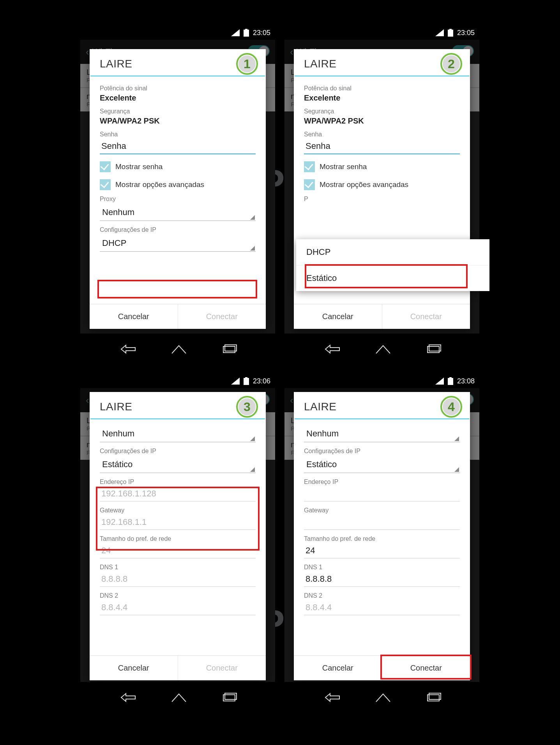  What do you see at coordinates (105, 185) in the screenshot?
I see `checkbox-icon` at bounding box center [105, 185].